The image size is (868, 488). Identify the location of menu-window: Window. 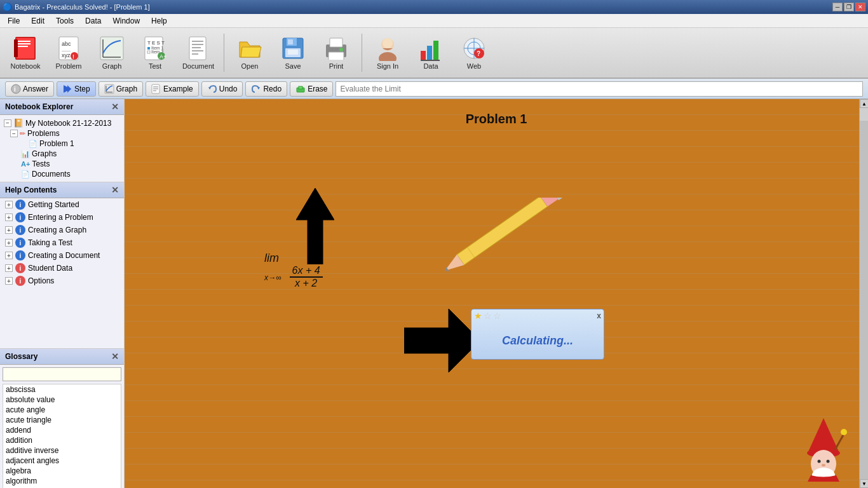
(126, 21).